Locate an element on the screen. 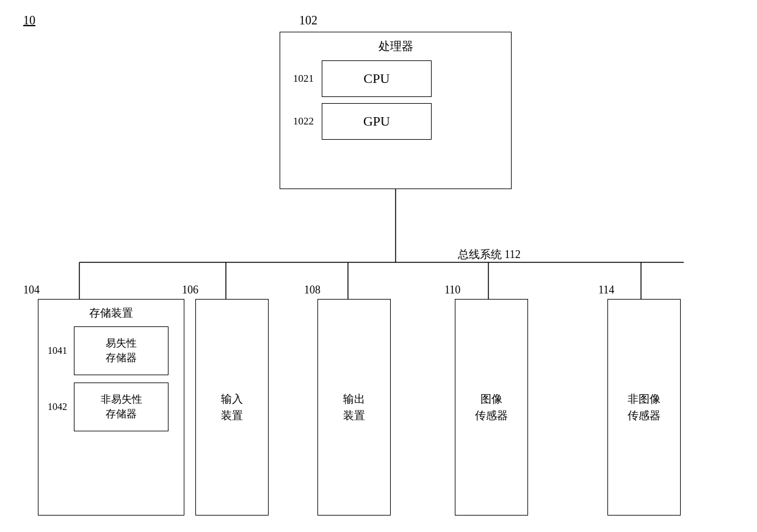  ref-1042: 1042 is located at coordinates (57, 407).